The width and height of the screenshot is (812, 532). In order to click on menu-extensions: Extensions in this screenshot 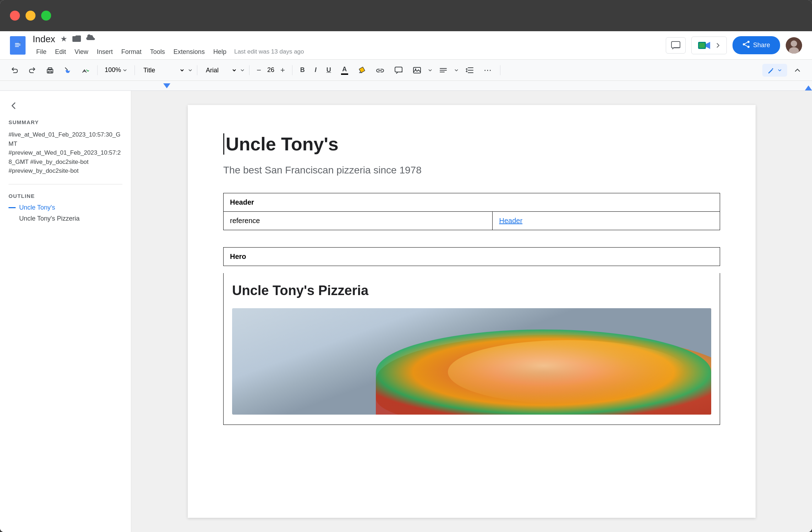, I will do `click(189, 52)`.